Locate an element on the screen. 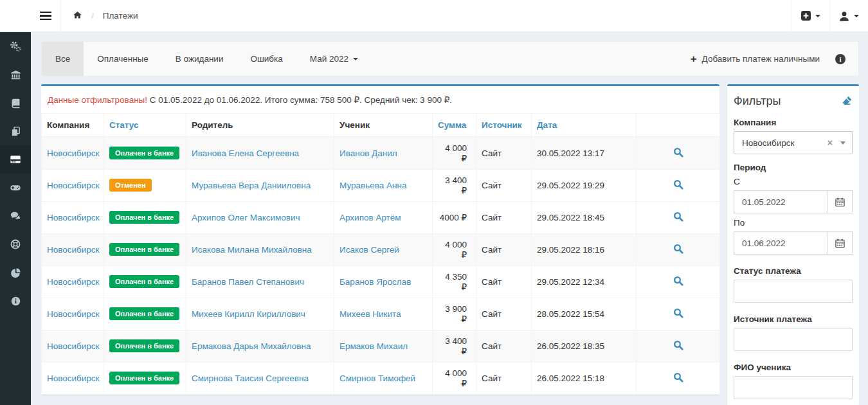  col-date-sort: Дата is located at coordinates (584, 126).